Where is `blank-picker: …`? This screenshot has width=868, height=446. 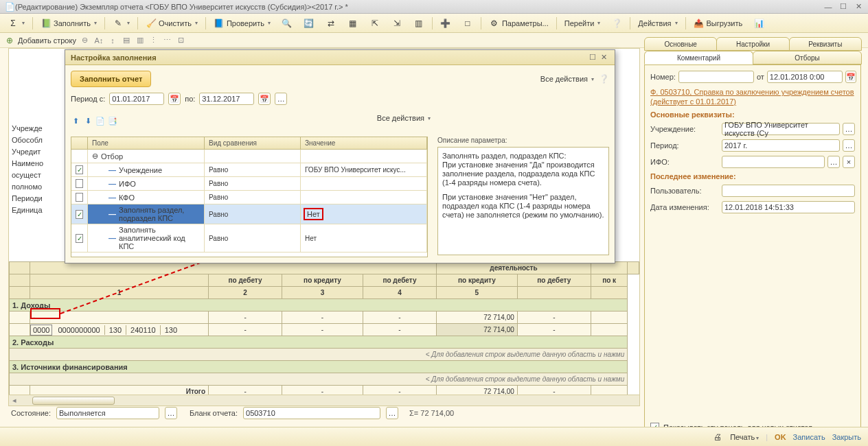 blank-picker: … is located at coordinates (392, 413).